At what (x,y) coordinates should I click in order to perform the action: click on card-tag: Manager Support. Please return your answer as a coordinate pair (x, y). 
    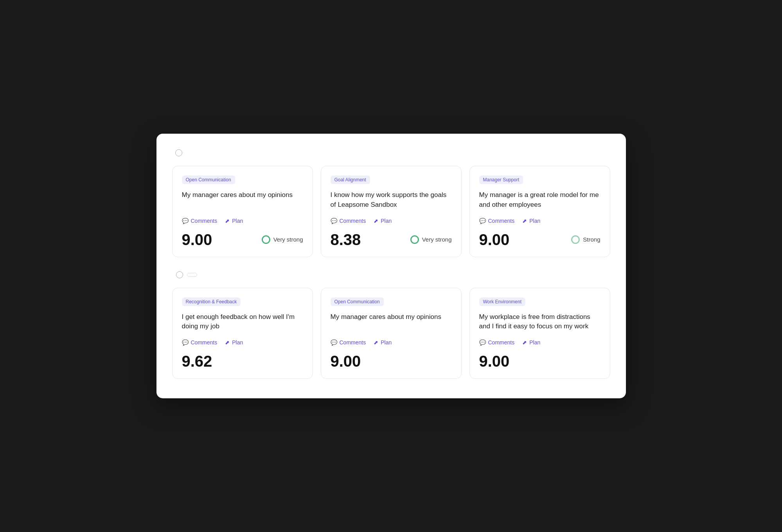
    Looking at the image, I should click on (502, 180).